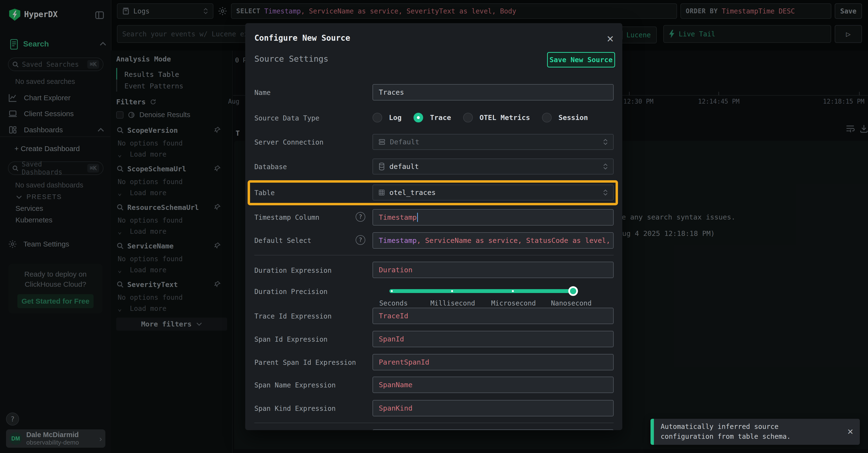 Image resolution: width=868 pixels, height=453 pixels. What do you see at coordinates (287, 118) in the screenshot?
I see `source-type-label: Source Data Type` at bounding box center [287, 118].